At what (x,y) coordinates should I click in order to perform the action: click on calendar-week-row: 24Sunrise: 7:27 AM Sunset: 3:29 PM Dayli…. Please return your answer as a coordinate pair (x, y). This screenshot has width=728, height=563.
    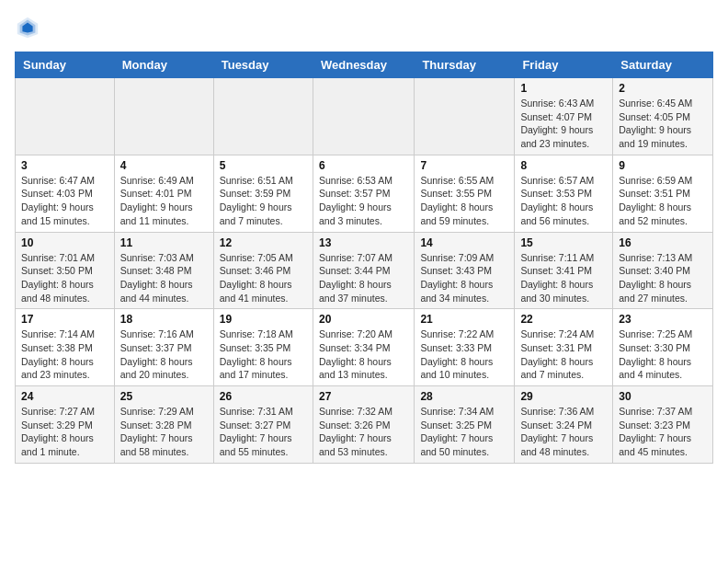
    Looking at the image, I should click on (364, 425).